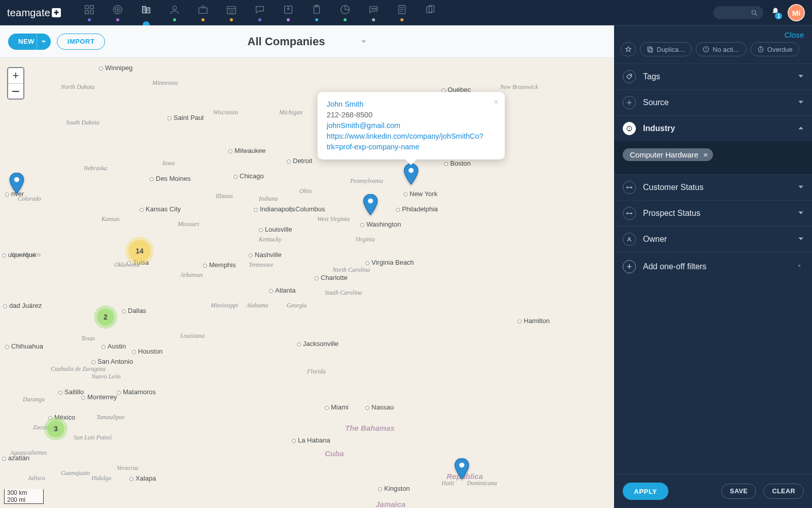  I want to click on star-icon, so click(628, 49).